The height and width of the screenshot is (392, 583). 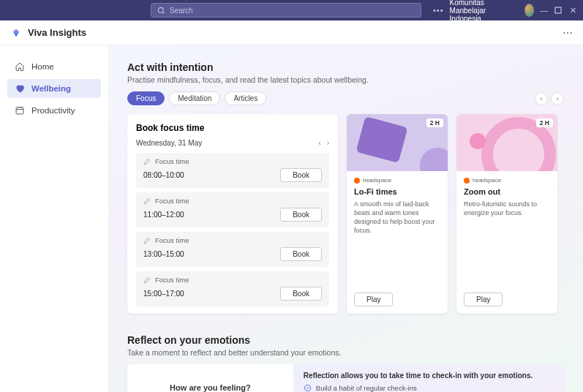 What do you see at coordinates (42, 67) in the screenshot?
I see `sidebar-item-label: Home` at bounding box center [42, 67].